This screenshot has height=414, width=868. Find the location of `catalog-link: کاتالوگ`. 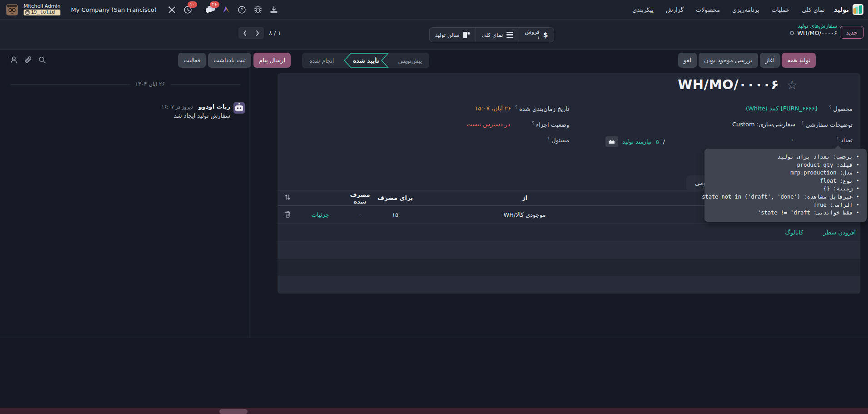

catalog-link: کاتالوگ is located at coordinates (794, 233).